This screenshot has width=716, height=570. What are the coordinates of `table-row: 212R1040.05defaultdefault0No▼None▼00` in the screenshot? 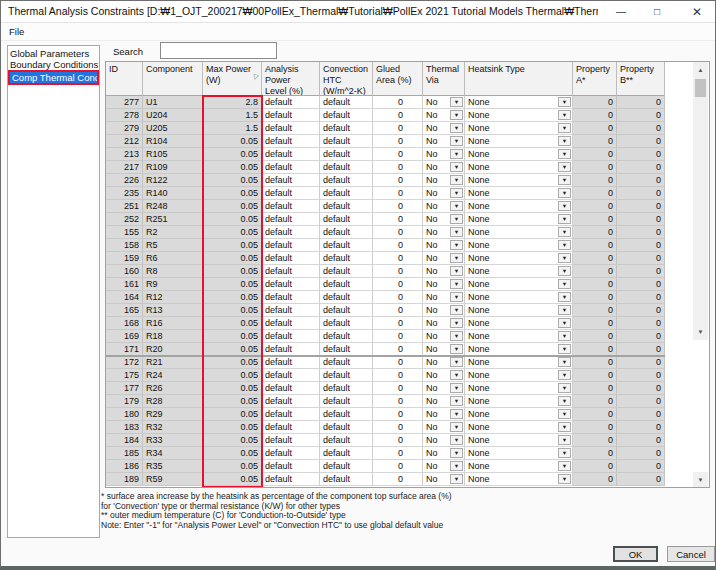 It's located at (386, 142).